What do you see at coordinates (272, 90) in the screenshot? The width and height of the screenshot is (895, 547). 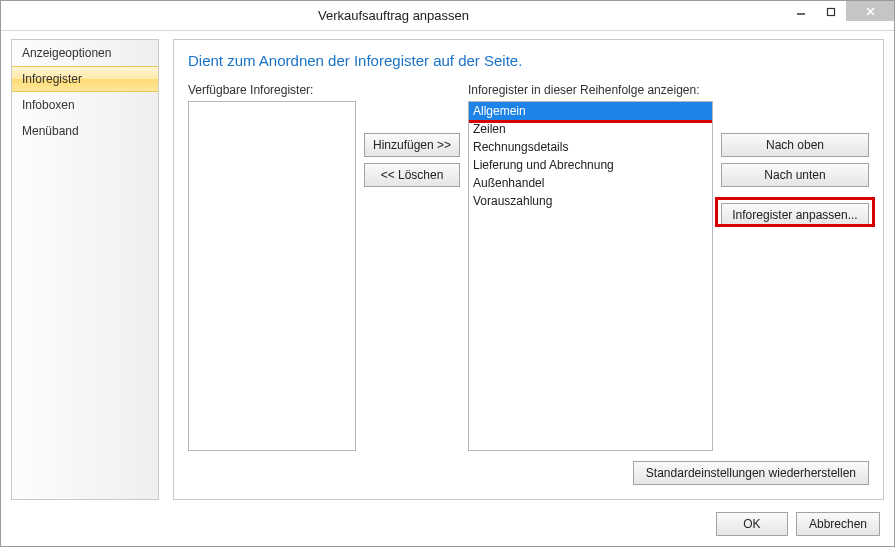 I see `available-label: Verfügbare Inforegister:` at bounding box center [272, 90].